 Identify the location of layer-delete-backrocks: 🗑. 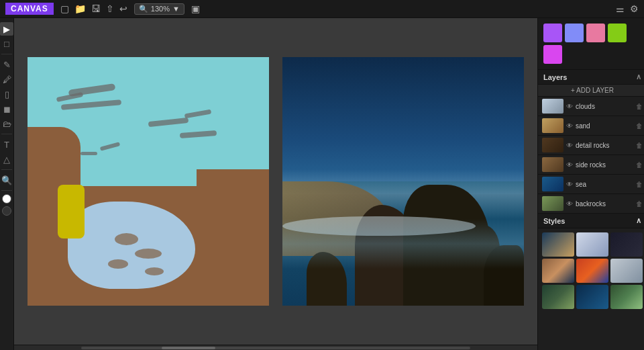
(639, 204).